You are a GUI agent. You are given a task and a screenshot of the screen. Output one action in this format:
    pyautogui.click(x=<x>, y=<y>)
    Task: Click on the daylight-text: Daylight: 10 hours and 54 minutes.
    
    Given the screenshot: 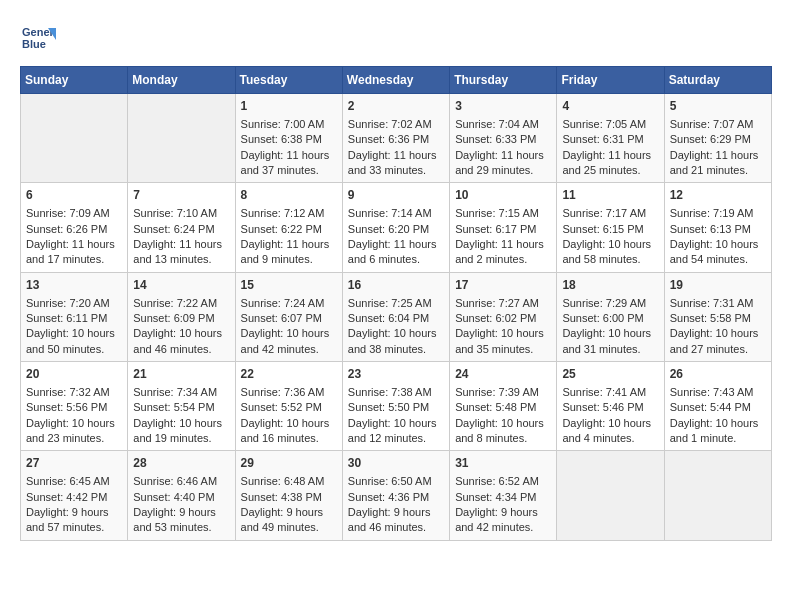 What is the action you would take?
    pyautogui.click(x=718, y=252)
    